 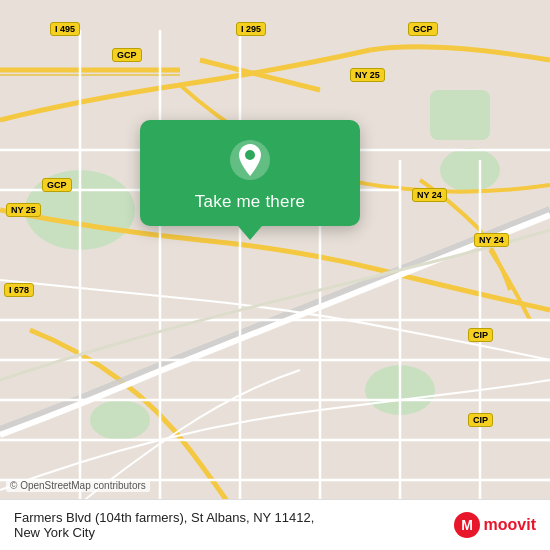 What do you see at coordinates (19, 290) in the screenshot?
I see `badge-i678-left: I 678` at bounding box center [19, 290].